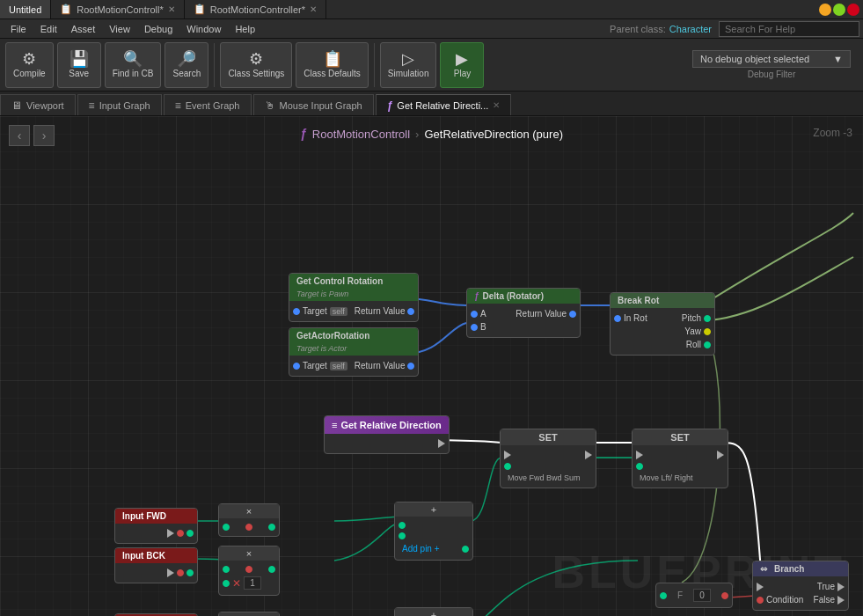 The width and height of the screenshot is (863, 616). Describe the element at coordinates (434, 612) in the screenshot. I see `node-add-rightlft: + Add pin +` at that location.